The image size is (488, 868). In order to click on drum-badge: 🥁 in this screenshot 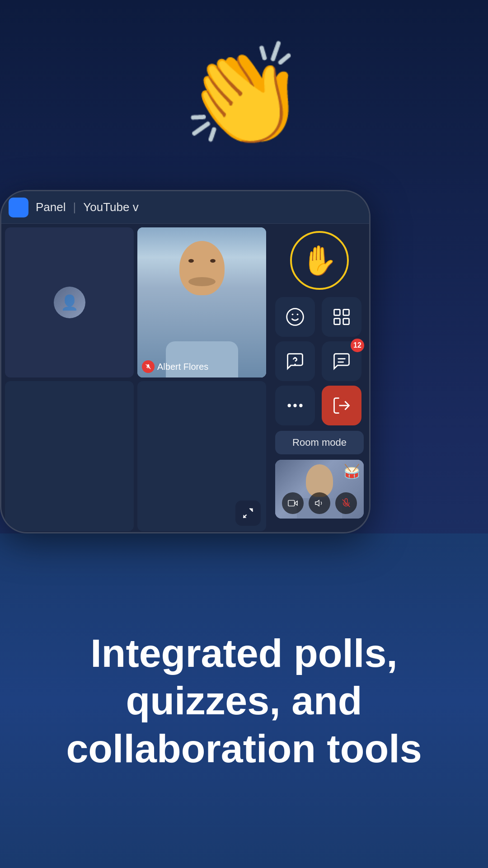, I will do `click(352, 471)`.